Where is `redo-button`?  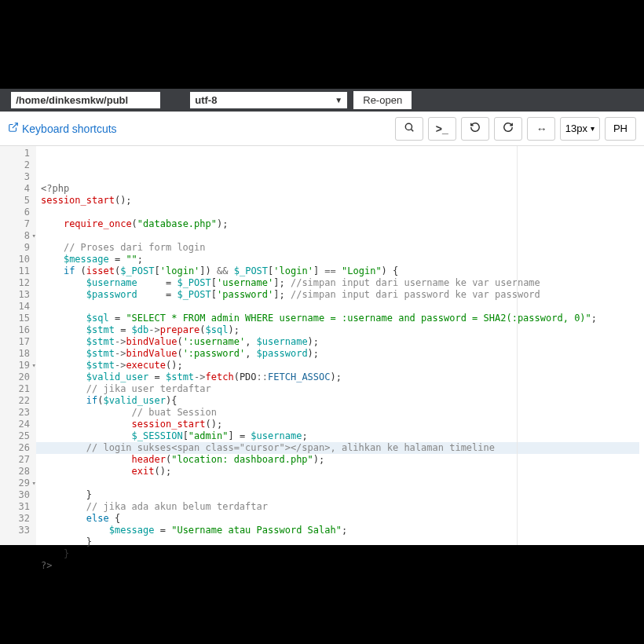 redo-button is located at coordinates (508, 129).